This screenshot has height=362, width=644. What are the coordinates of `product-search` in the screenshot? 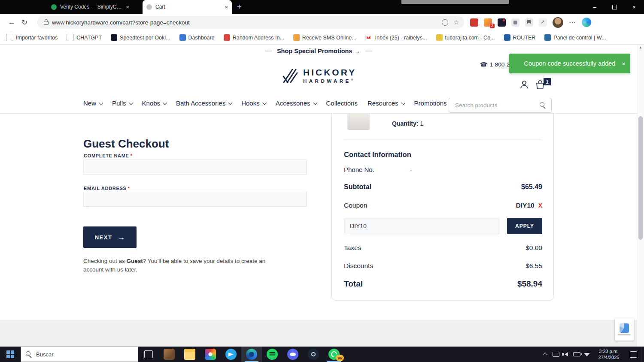 It's located at (500, 106).